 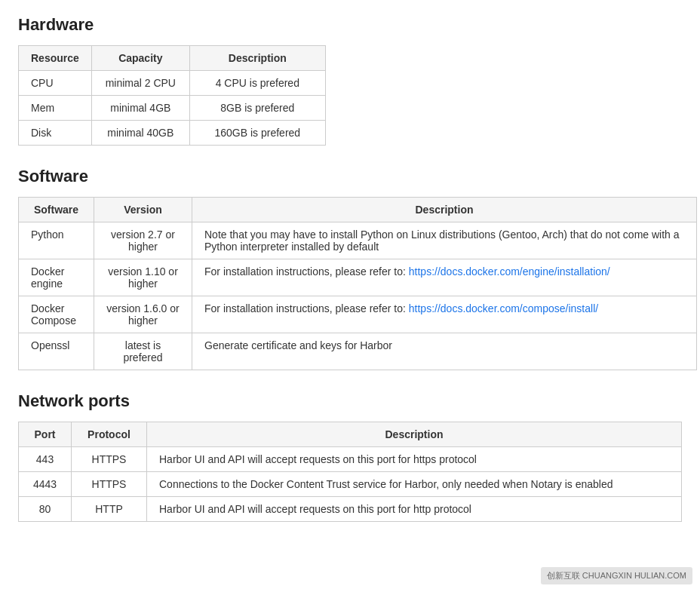 What do you see at coordinates (143, 315) in the screenshot?
I see `sw-version: version 1.6.0 or higher` at bounding box center [143, 315].